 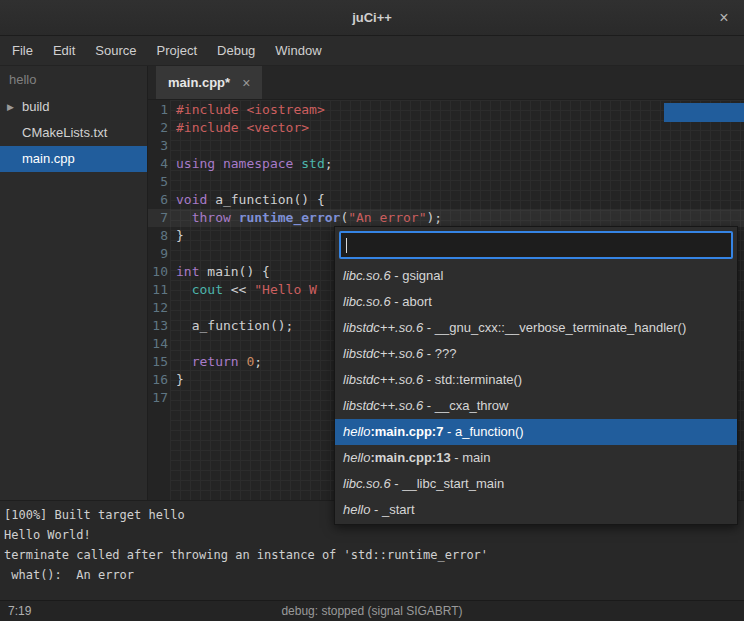 I want to click on line-code: void a_function() {, so click(x=246, y=200).